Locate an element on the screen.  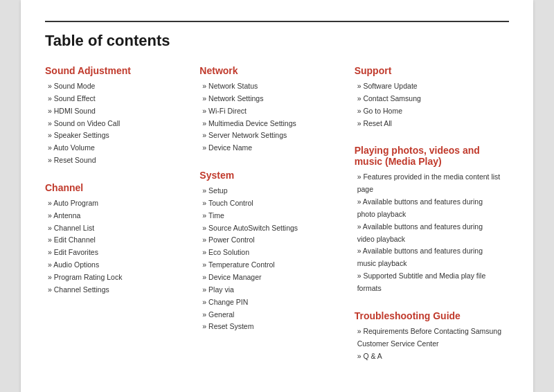
list-item: Antenna is located at coordinates (119, 216).